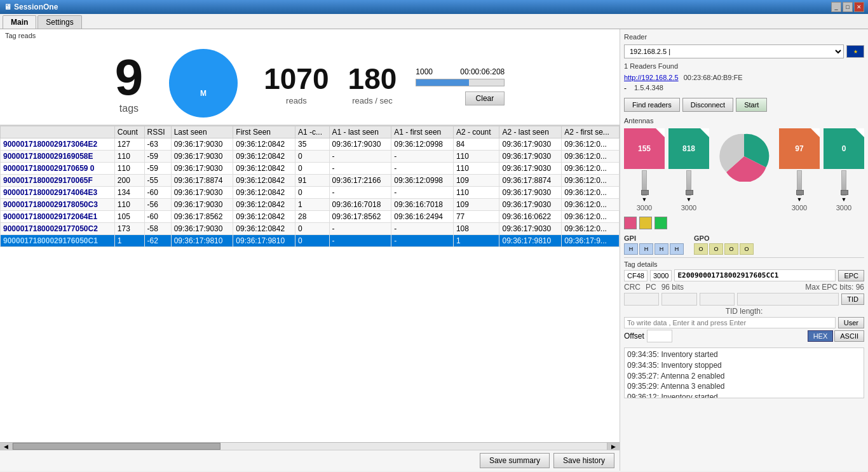 The height and width of the screenshot is (472, 868). Describe the element at coordinates (6, 446) in the screenshot. I see `scroll-left-btn: ◀` at that location.